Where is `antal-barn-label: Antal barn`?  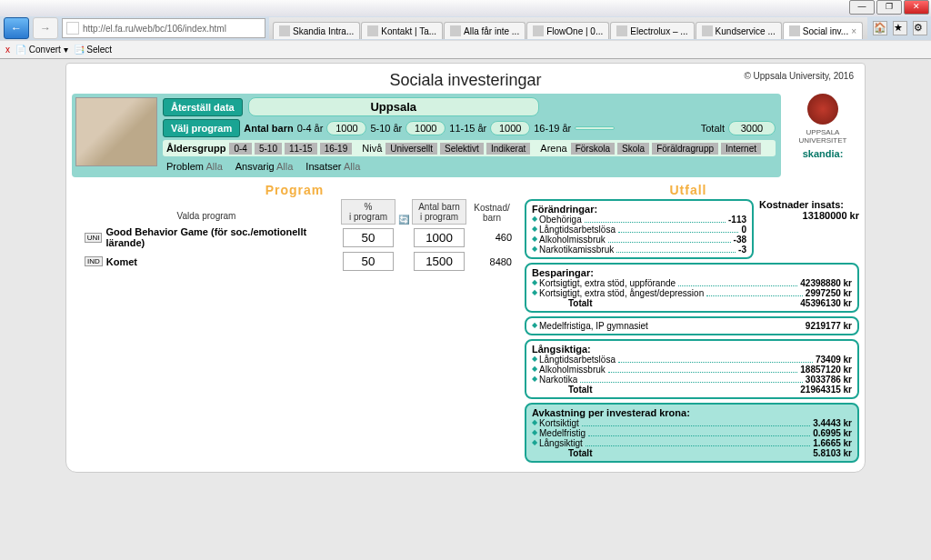 antal-barn-label: Antal barn is located at coordinates (268, 128).